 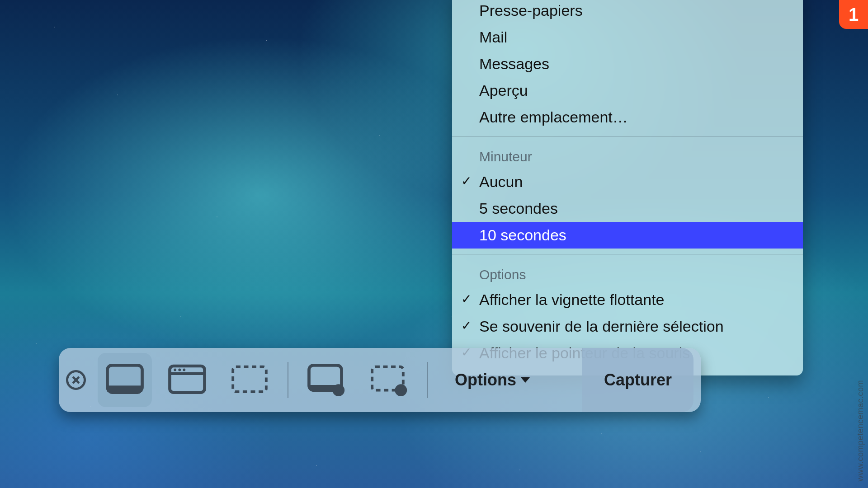 What do you see at coordinates (326, 380) in the screenshot?
I see `screen-record-icon` at bounding box center [326, 380].